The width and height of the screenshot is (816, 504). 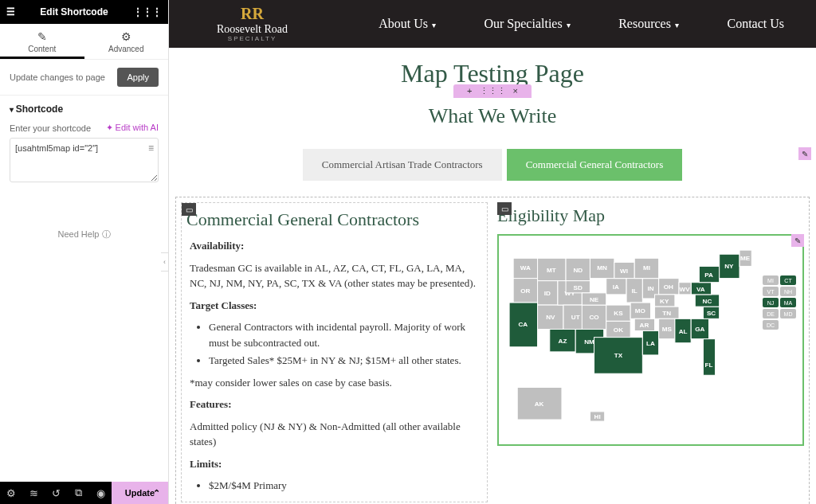 I want to click on nav-resources: Resources ▾, so click(x=649, y=24).